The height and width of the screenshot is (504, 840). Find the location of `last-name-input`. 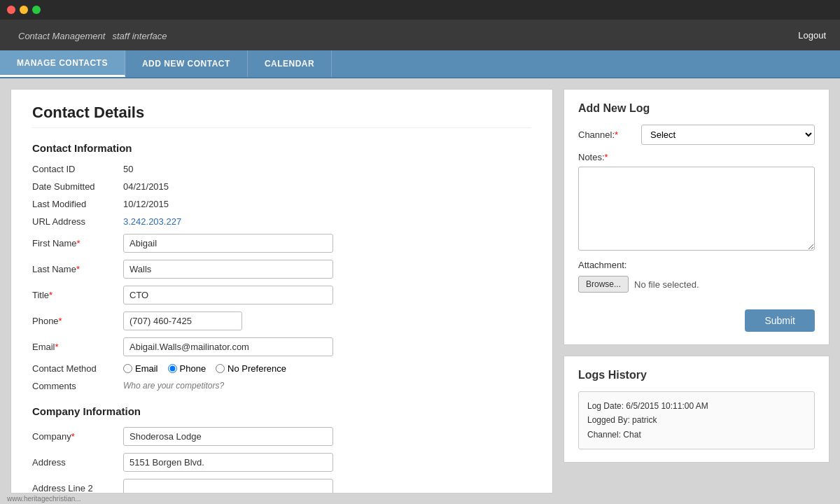

last-name-input is located at coordinates (228, 269).